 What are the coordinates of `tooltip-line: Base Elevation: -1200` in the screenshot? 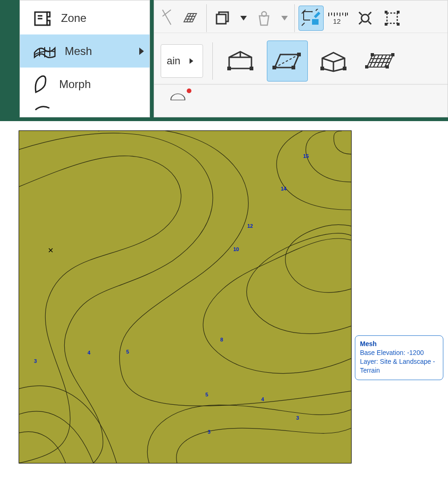 It's located at (399, 353).